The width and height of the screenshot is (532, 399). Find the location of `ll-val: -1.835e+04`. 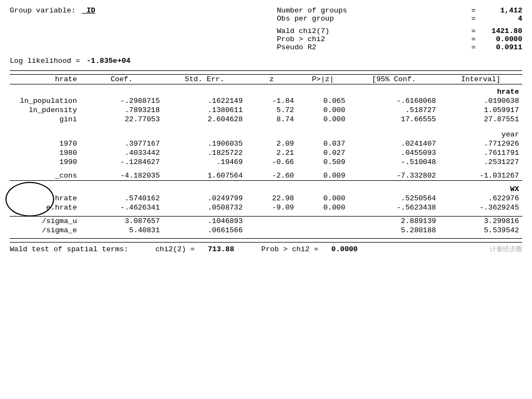

ll-val: -1.835e+04 is located at coordinates (108, 61).